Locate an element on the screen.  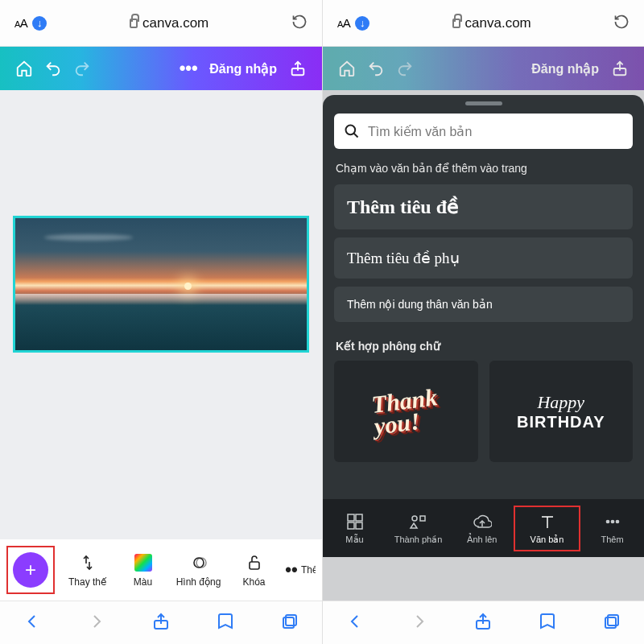
combo-happy-birthday: Happy BIRTHDAY is located at coordinates (562, 411).